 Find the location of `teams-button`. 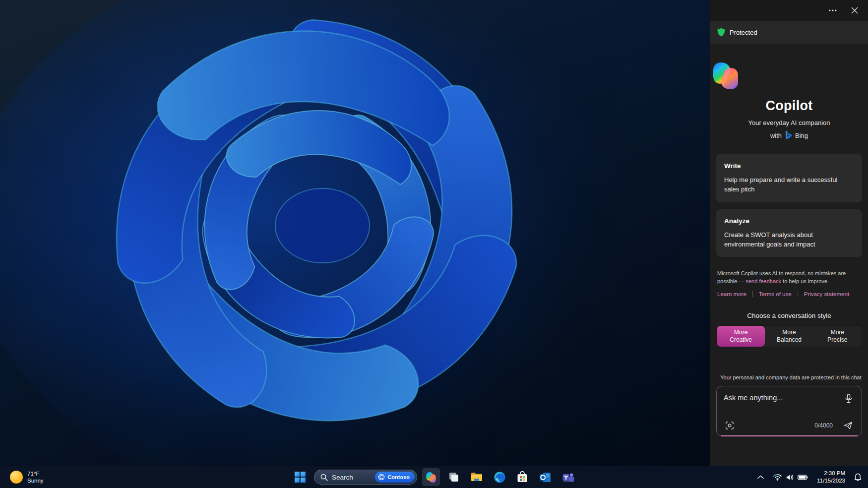

teams-button is located at coordinates (568, 477).